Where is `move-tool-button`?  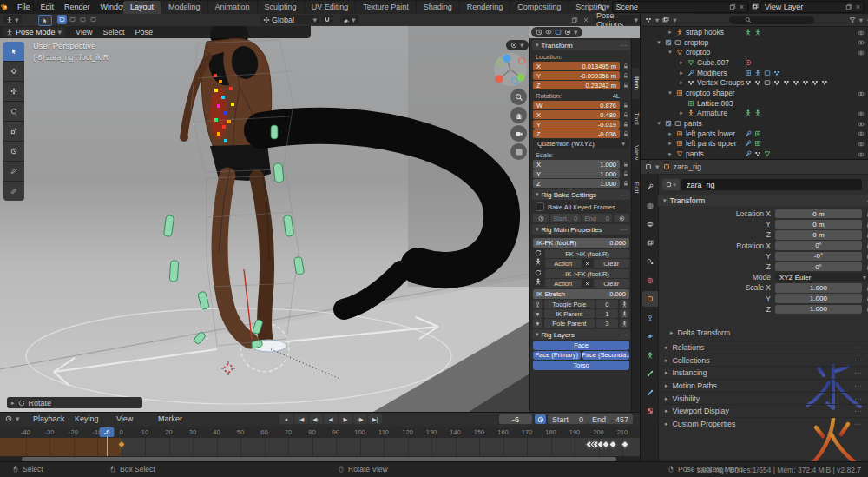 move-tool-button is located at coordinates (14, 92).